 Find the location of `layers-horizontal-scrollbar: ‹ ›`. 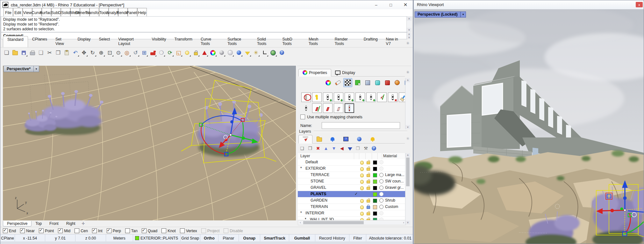

layers-horizontal-scrollbar: ‹ › is located at coordinates (352, 223).